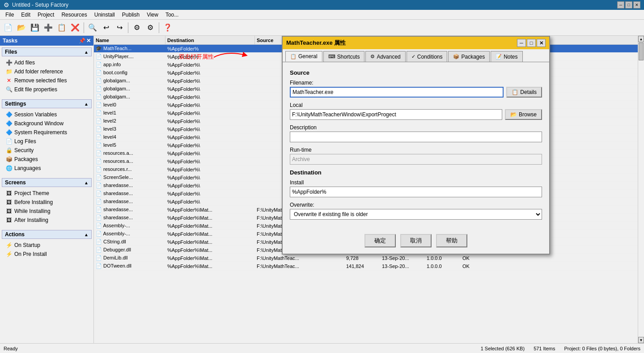  What do you see at coordinates (47, 245) in the screenshot?
I see `section-actions: Actions ▲ ⚡ On Startup ⚡ On Pre Install` at bounding box center [47, 245].